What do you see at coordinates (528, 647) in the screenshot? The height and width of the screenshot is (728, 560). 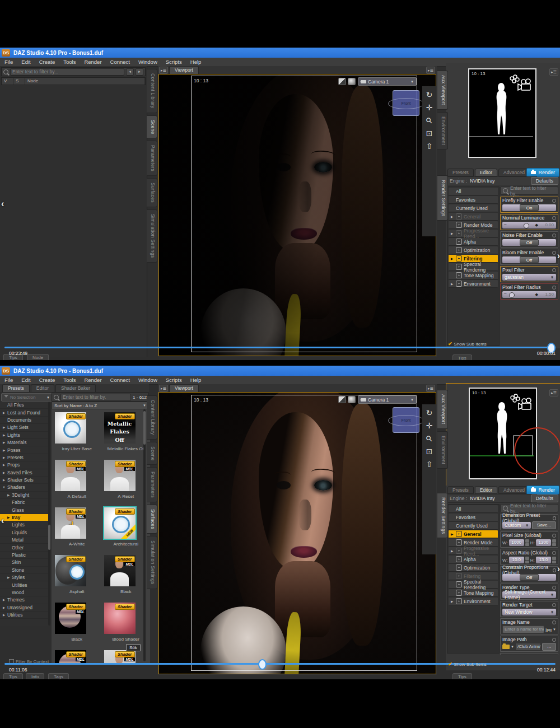 I see `image-path-value: /Club Anim/test` at bounding box center [528, 647].